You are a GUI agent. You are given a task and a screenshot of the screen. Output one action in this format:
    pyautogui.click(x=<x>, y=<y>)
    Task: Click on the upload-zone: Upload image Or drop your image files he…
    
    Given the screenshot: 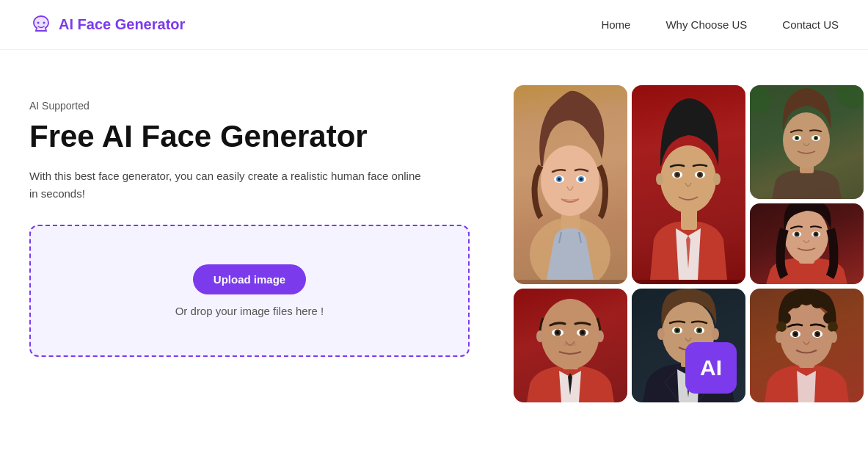 What is the action you would take?
    pyautogui.click(x=249, y=291)
    